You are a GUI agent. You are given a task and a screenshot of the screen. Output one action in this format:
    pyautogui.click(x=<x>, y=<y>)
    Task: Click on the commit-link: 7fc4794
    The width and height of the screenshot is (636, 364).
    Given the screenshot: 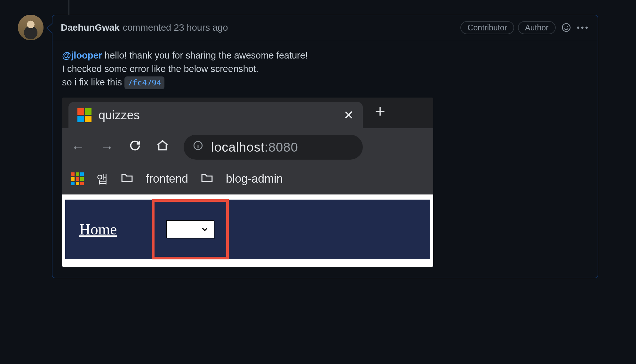 What is the action you would take?
    pyautogui.click(x=145, y=83)
    